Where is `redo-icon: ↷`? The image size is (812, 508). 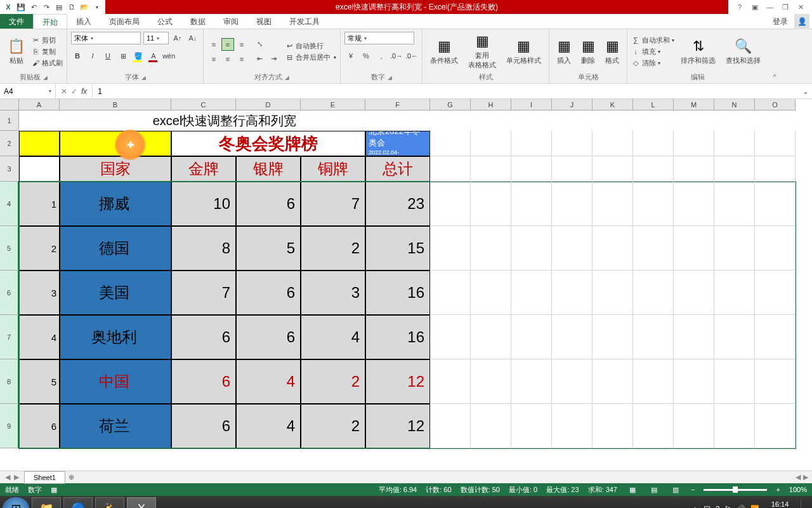
redo-icon: ↷ is located at coordinates (46, 7).